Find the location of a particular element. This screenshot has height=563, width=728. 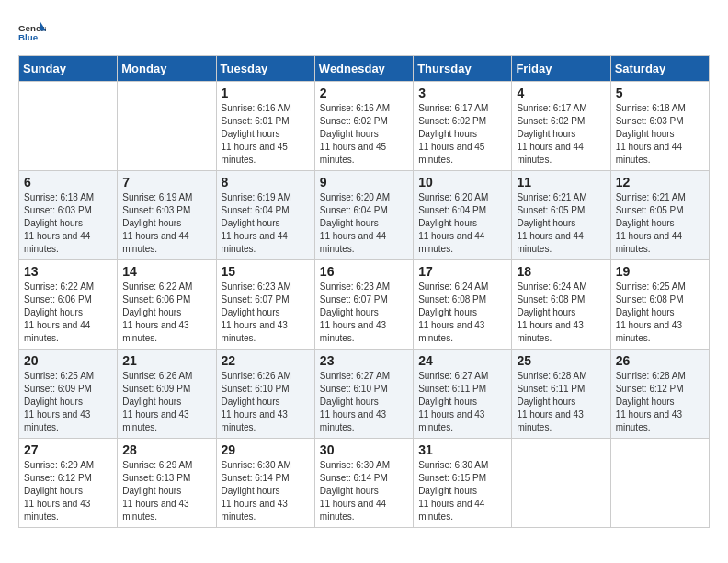

day-number: 13 is located at coordinates (68, 271).